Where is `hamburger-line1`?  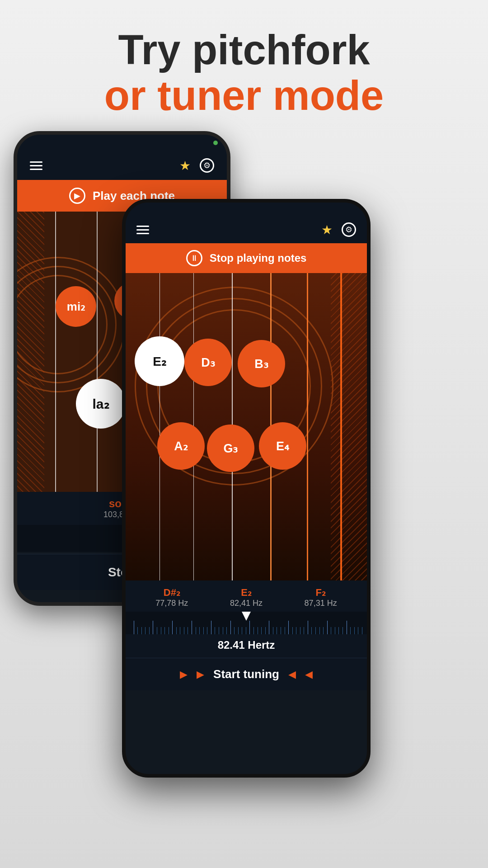
hamburger-line1 is located at coordinates (36, 162).